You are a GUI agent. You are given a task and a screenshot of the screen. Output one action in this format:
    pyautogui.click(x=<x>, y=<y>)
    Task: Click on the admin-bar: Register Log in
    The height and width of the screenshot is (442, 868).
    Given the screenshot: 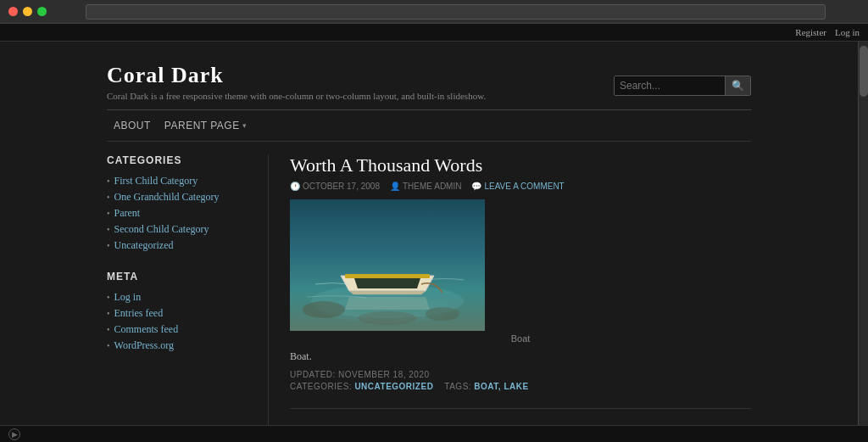 What is the action you would take?
    pyautogui.click(x=434, y=32)
    